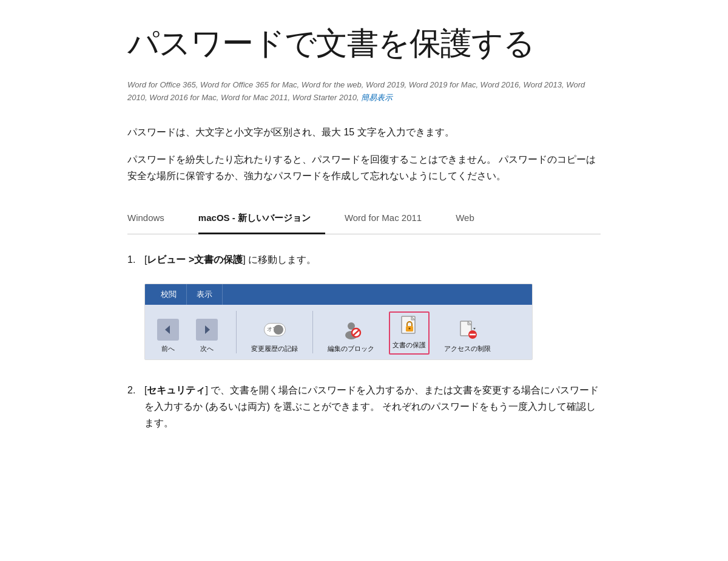  I want to click on ribbon-screenshot: 校閲 表示, so click(339, 322).